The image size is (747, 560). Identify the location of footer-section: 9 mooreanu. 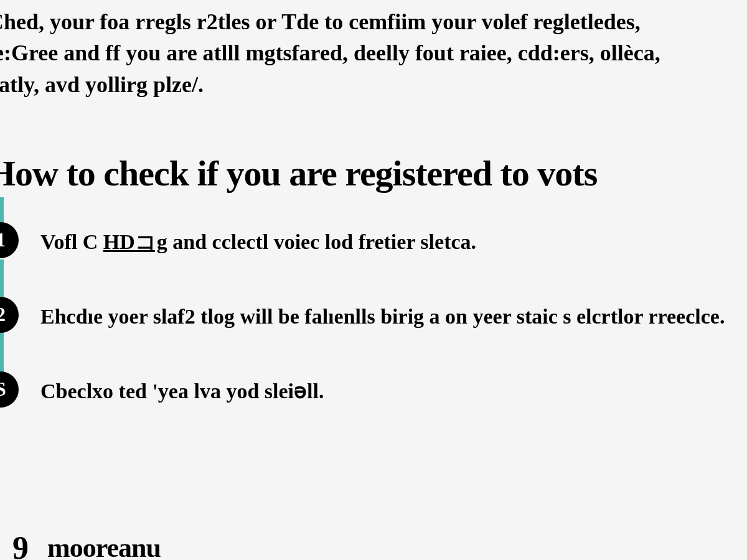
(87, 545).